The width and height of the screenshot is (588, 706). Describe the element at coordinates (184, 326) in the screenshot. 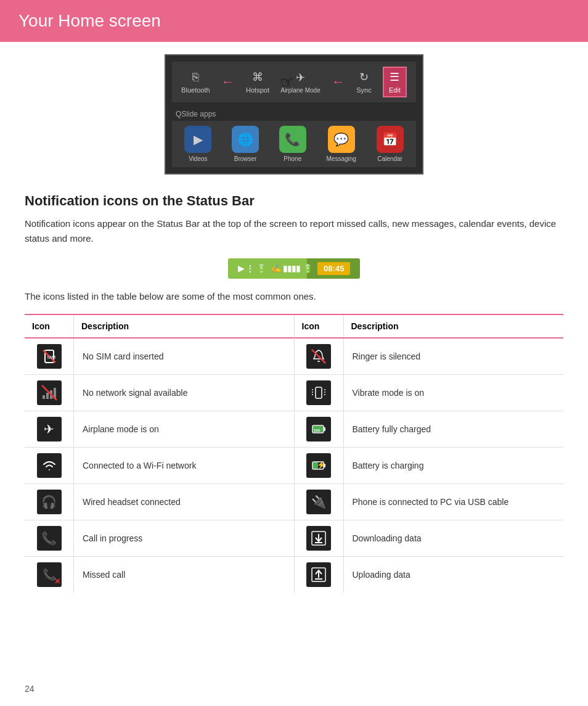

I see `col-left-header-desc: Description` at that location.